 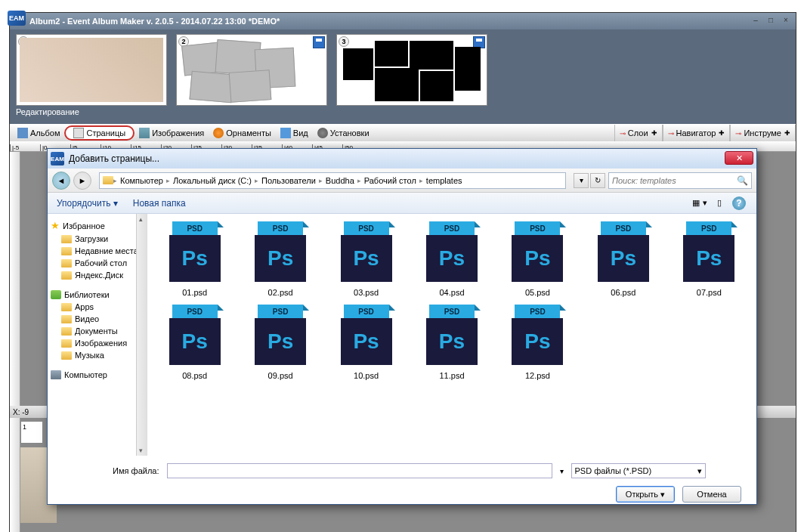 What do you see at coordinates (403, 21) in the screenshot?
I see `title-bar: Album2 - Event Album Maker v. 2.0.5 - 20…` at bounding box center [403, 21].